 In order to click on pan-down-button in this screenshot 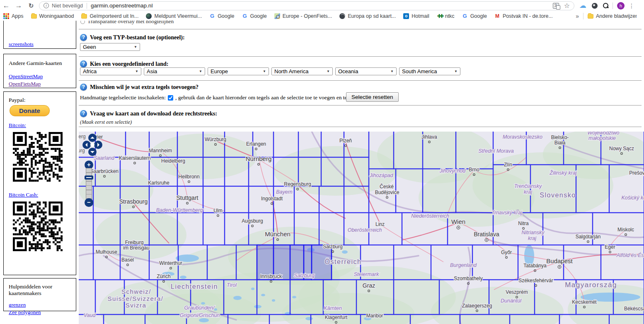, I will do `click(92, 152)`.